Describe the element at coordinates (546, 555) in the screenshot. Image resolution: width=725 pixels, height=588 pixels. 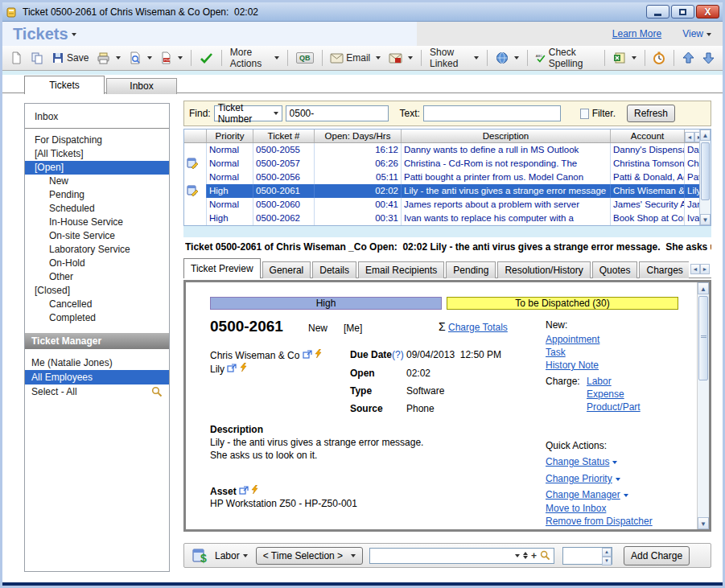
I see `search-icon` at that location.